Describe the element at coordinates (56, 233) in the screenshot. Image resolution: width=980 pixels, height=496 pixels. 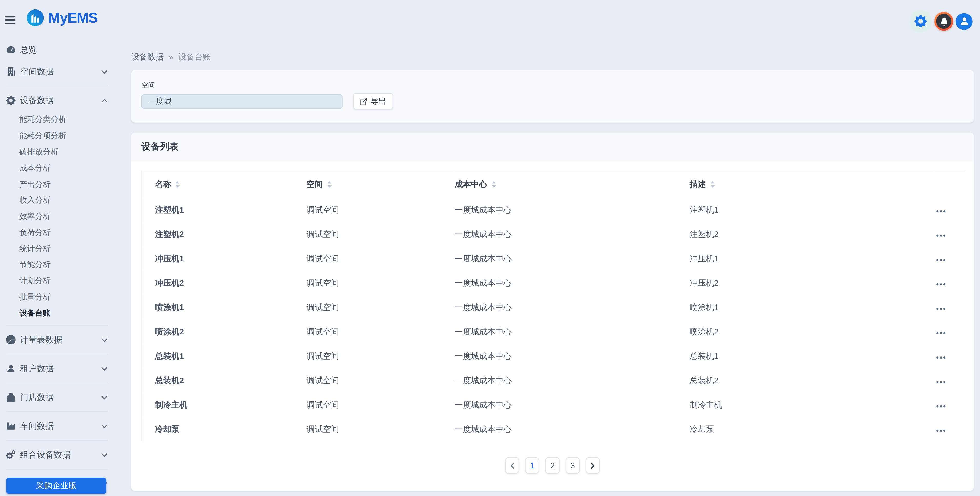
I see `sidebar-subitem: 负荷分析` at that location.